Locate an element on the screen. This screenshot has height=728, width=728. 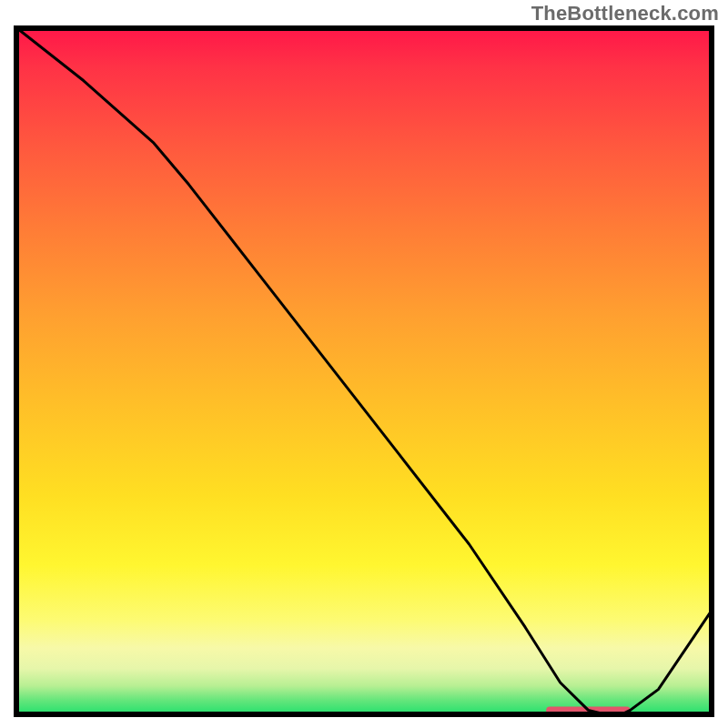
watermark-text: TheBottleneck.com is located at coordinates (625, 14).